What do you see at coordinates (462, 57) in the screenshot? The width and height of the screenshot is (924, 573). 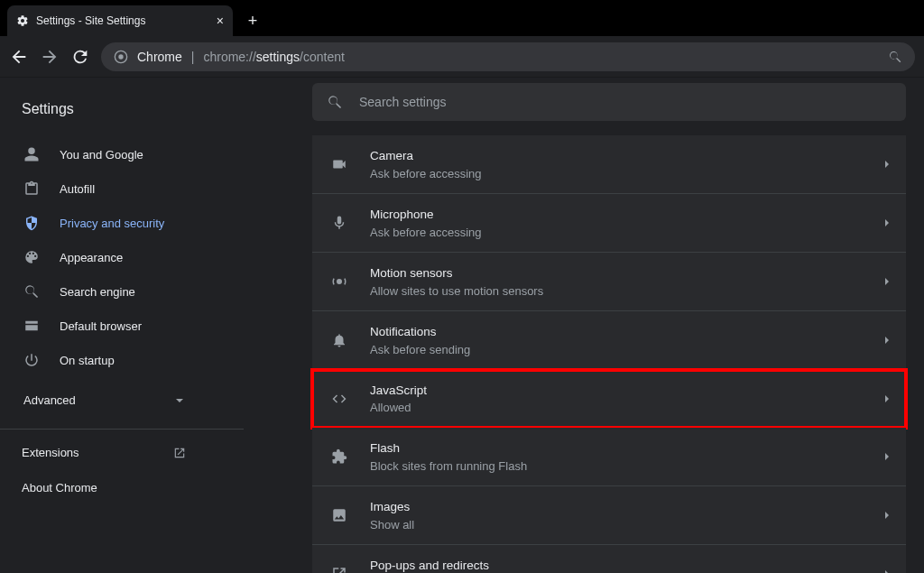 I see `toolbar: Chrome | chrome://settings/content` at bounding box center [462, 57].